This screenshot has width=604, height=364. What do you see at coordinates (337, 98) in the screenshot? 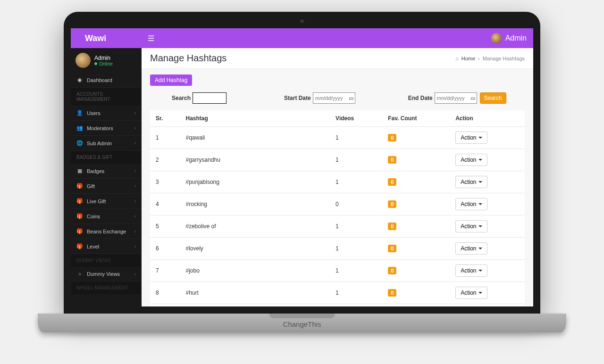
I see `filter-row: Search Start Date ▭` at bounding box center [337, 98].